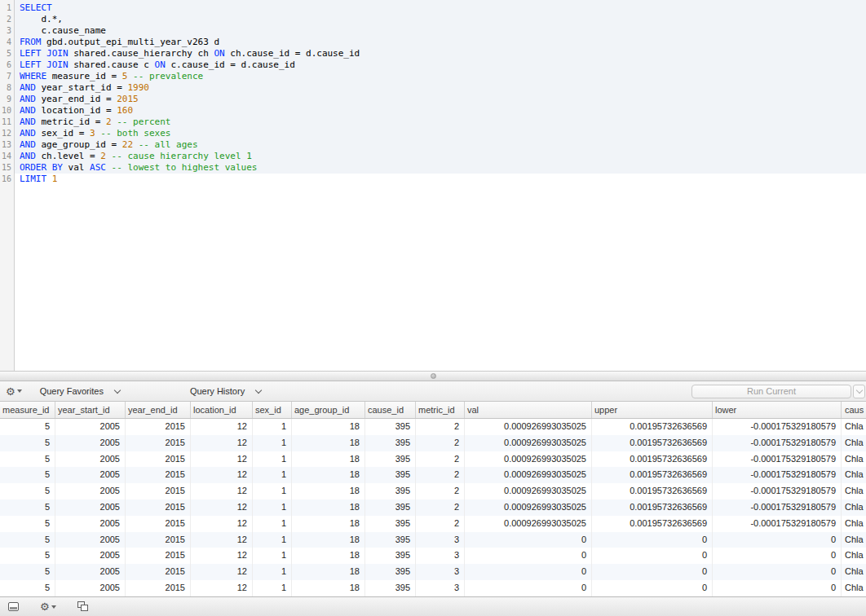  What do you see at coordinates (443, 65) in the screenshot?
I see `code-line: LEFT JOIN shared.cause c ON c.cause_id =…` at bounding box center [443, 65].